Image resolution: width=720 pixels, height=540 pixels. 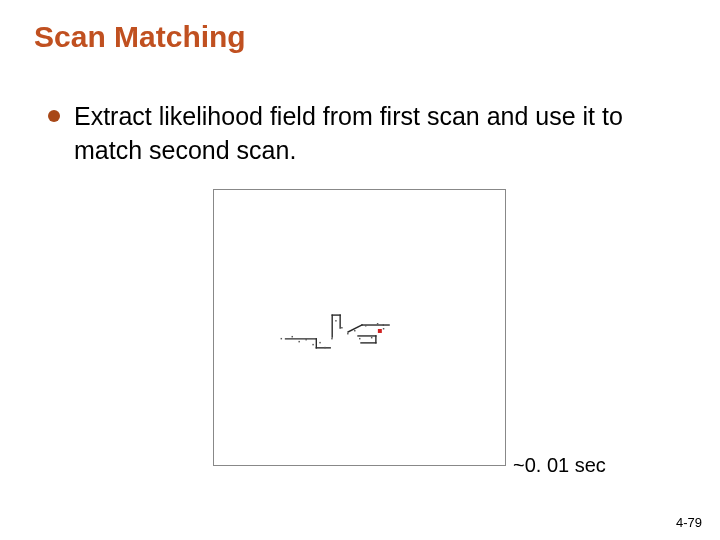 I want to click on page-number: 4-79, so click(x=689, y=522).